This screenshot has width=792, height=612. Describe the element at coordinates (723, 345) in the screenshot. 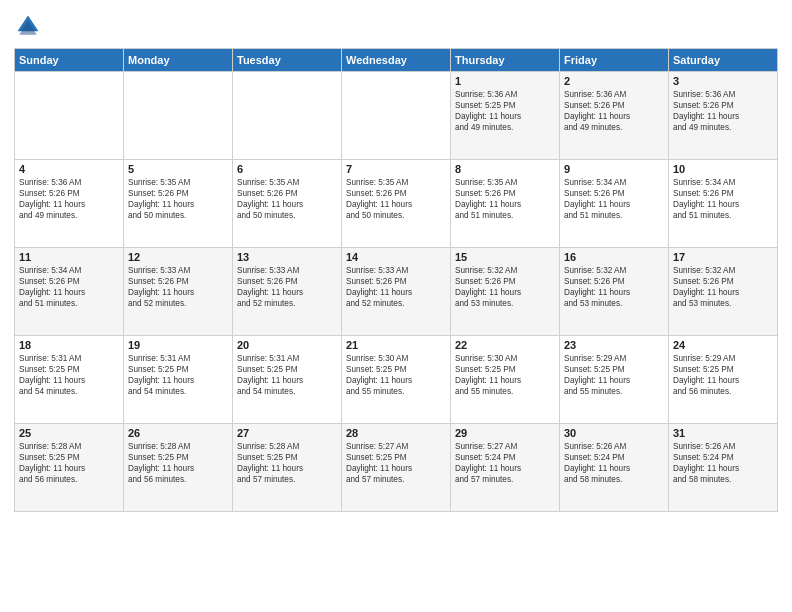

I see `day-number: 24` at that location.